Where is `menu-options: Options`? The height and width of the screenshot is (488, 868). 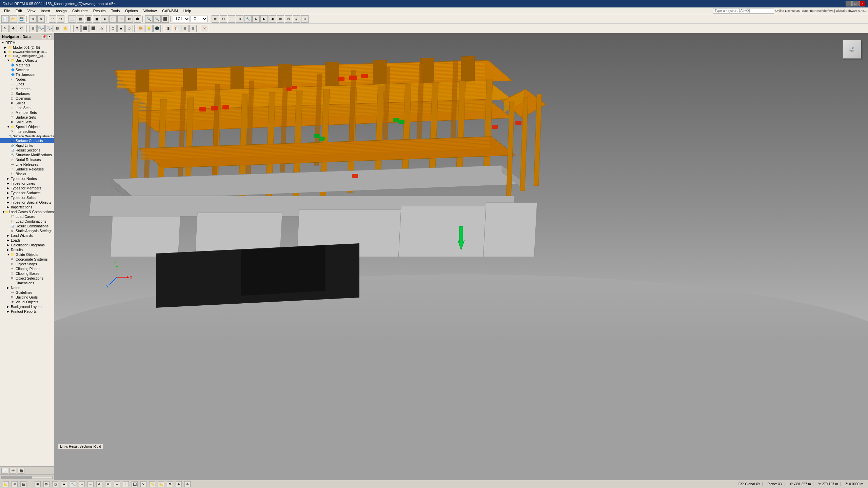
menu-options: Options is located at coordinates (132, 11).